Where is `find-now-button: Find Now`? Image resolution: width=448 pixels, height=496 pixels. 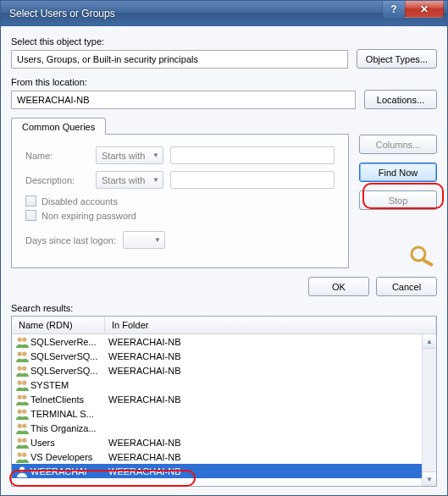
find-now-button: Find Now is located at coordinates (398, 173).